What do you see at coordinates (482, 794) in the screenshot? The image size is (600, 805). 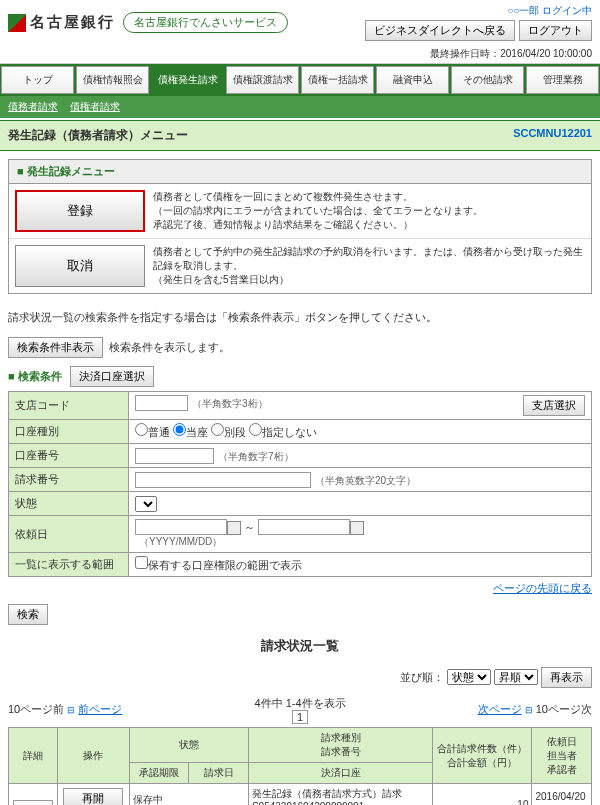 I see `row-total: 10123,456,789` at bounding box center [482, 794].